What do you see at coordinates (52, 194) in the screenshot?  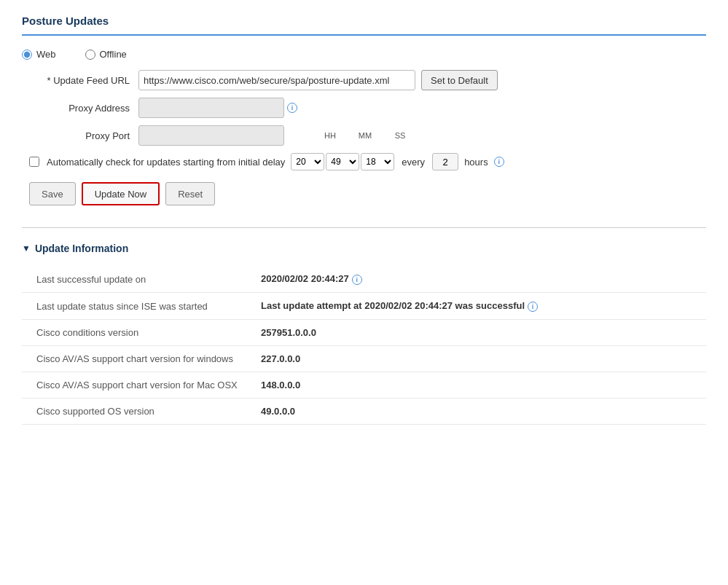 I see `save-button: Save` at bounding box center [52, 194].